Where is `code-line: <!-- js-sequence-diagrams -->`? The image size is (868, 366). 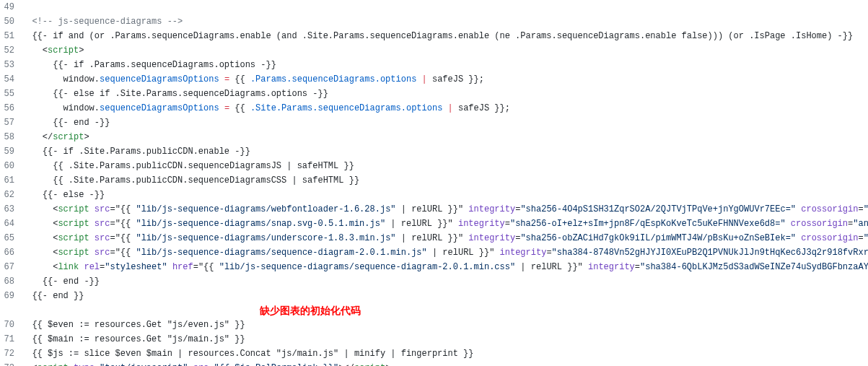
code-line: <!-- js-sequence-diagrams --> is located at coordinates (444, 22).